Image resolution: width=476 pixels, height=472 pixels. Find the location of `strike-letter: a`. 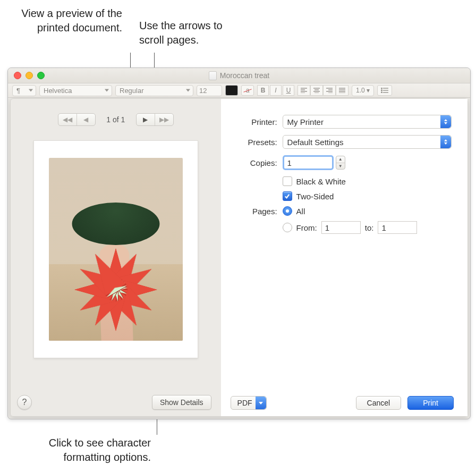

strike-letter: a is located at coordinates (248, 90).